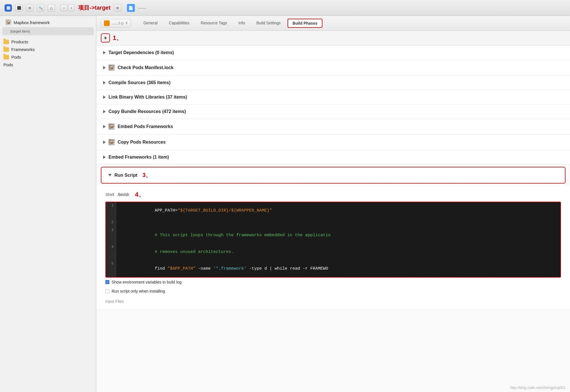  What do you see at coordinates (112, 127) in the screenshot?
I see `embed-pods-icon: 📦` at bounding box center [112, 127].